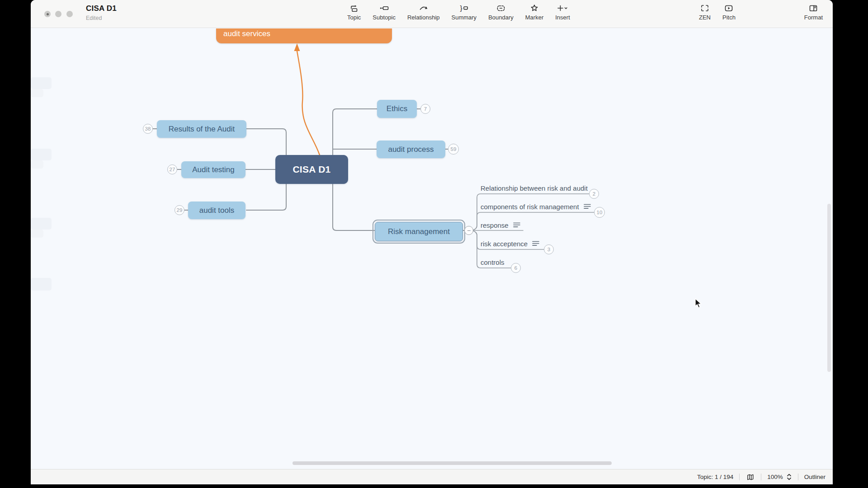 Image resolution: width=868 pixels, height=488 pixels. Describe the element at coordinates (493, 262) in the screenshot. I see `subtopic-controls: controls` at that location.